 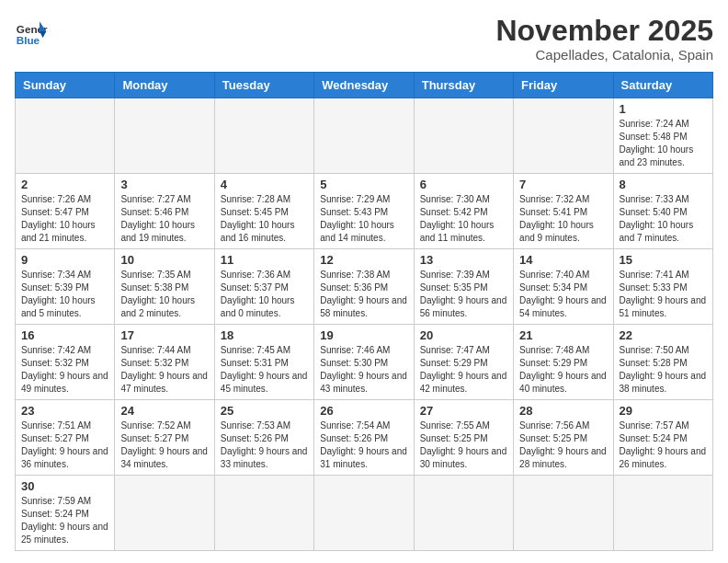 What do you see at coordinates (265, 410) in the screenshot?
I see `day-number: 25` at bounding box center [265, 410].